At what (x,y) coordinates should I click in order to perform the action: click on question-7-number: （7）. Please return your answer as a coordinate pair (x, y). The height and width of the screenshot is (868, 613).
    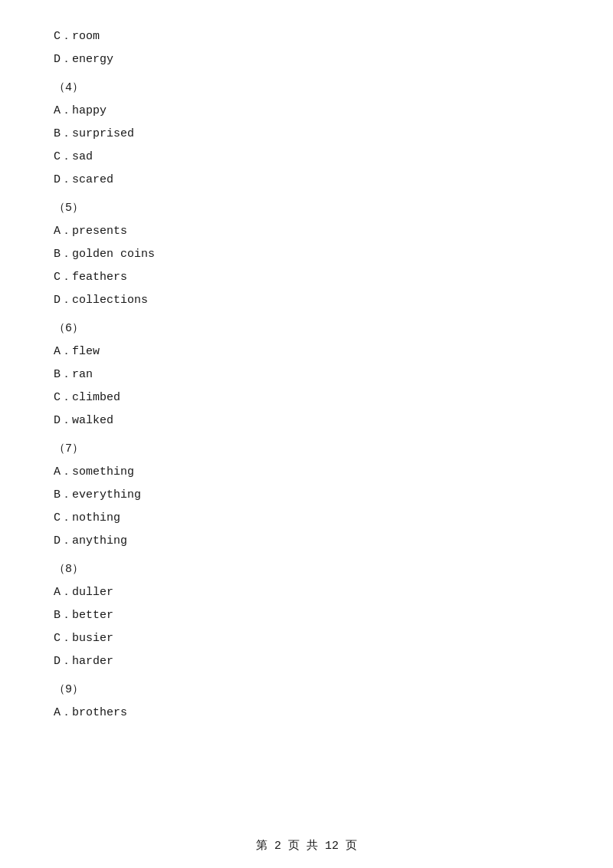
    Looking at the image, I should click on (306, 448).